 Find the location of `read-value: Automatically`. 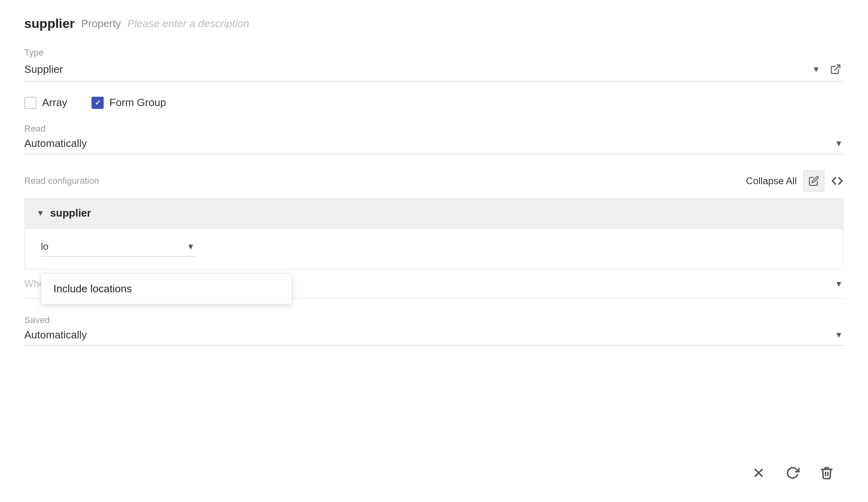

read-value: Automatically is located at coordinates (429, 143).